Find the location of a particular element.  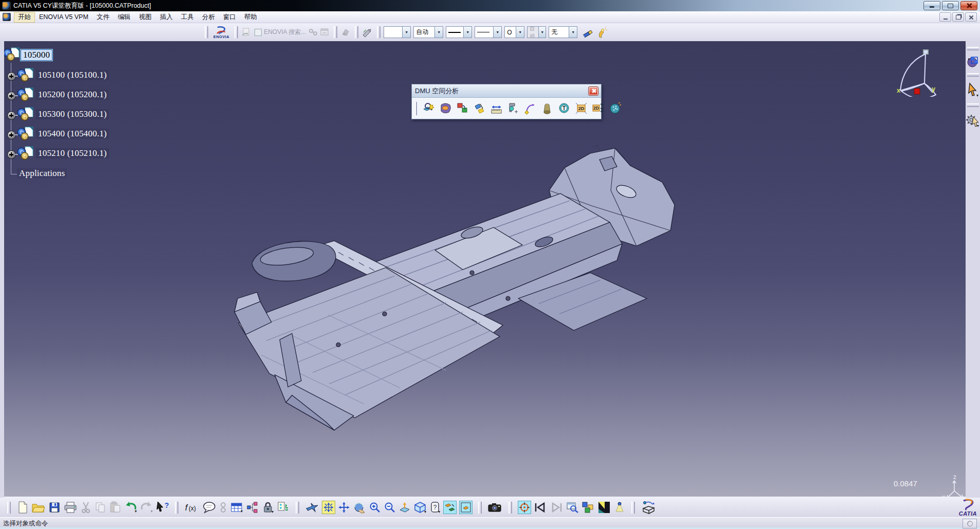

graph-tree-reorder-icon is located at coordinates (588, 507).